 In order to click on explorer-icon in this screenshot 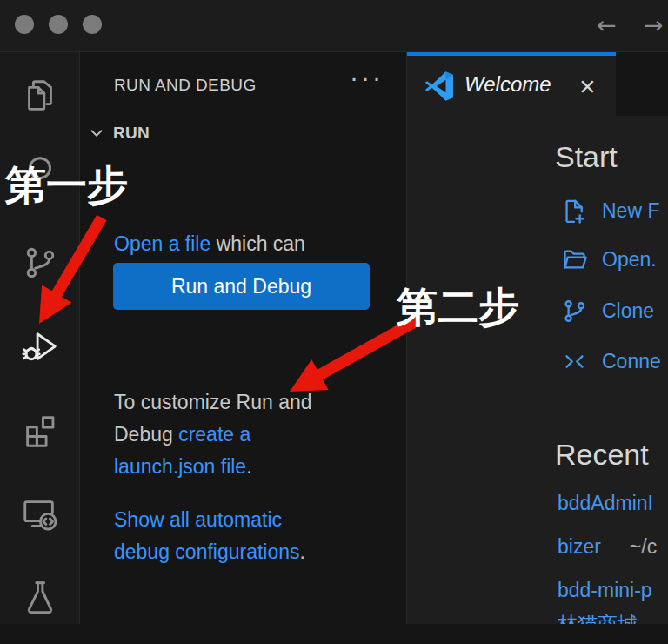, I will do `click(40, 96)`.